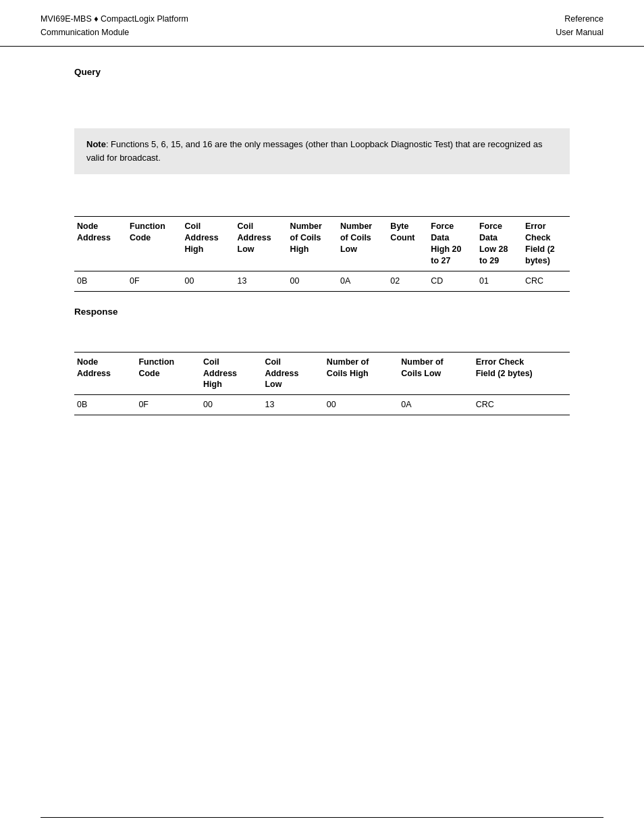 This screenshot has width=644, height=834. I want to click on header-right: Reference User Manual, so click(579, 26).